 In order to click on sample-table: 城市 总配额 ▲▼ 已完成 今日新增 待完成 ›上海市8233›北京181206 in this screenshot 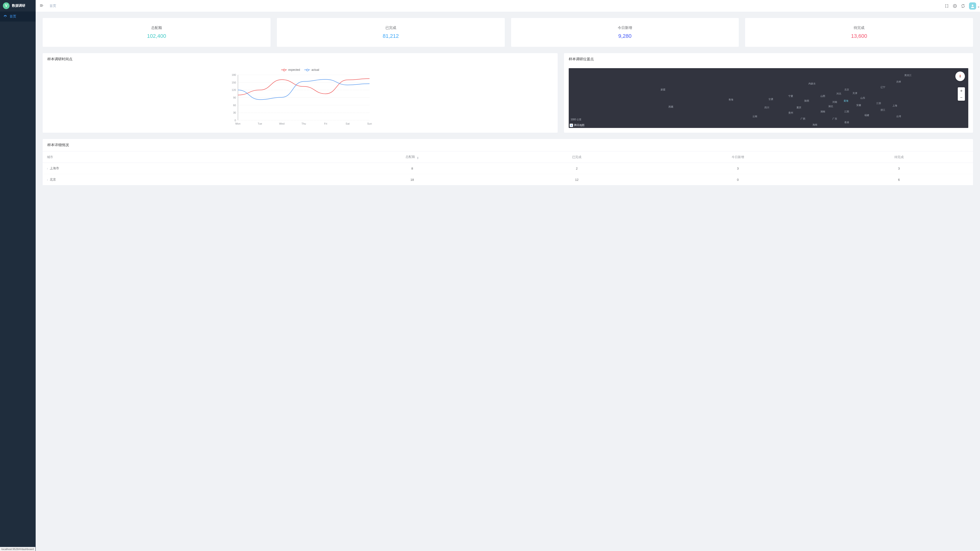, I will do `click(508, 168)`.